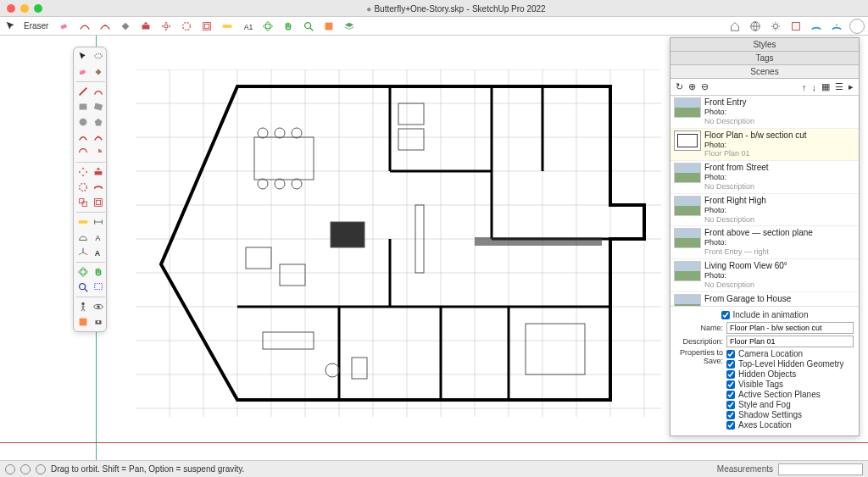  I want to click on axes-icon, so click(83, 252).